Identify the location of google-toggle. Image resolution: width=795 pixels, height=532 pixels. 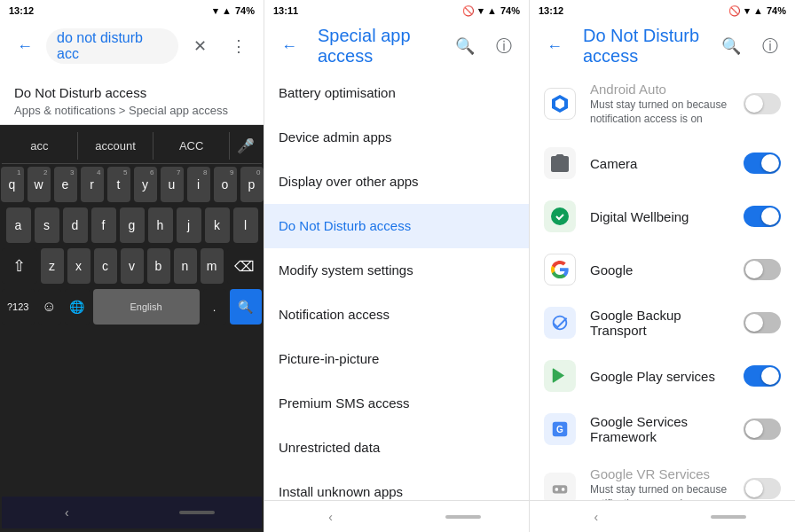
(762, 270).